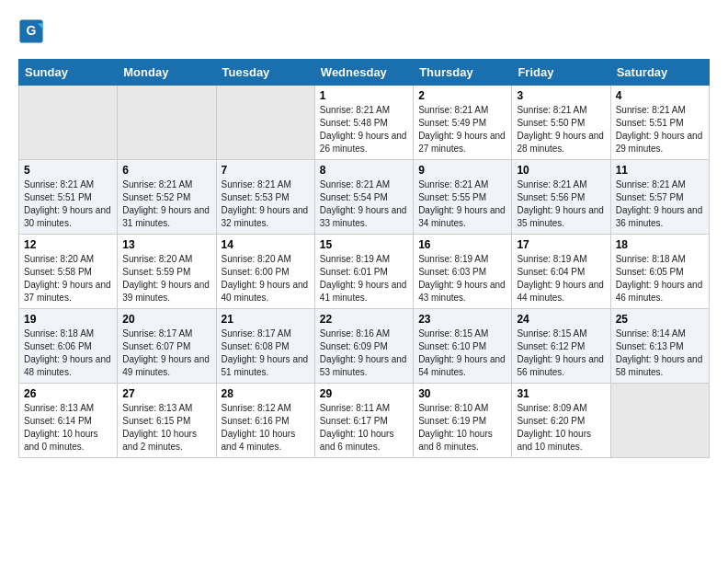 Image resolution: width=728 pixels, height=563 pixels. What do you see at coordinates (364, 73) in the screenshot?
I see `calendar-header-row: SundayMondayTuesdayWednesdayThursdayFrid…` at bounding box center [364, 73].